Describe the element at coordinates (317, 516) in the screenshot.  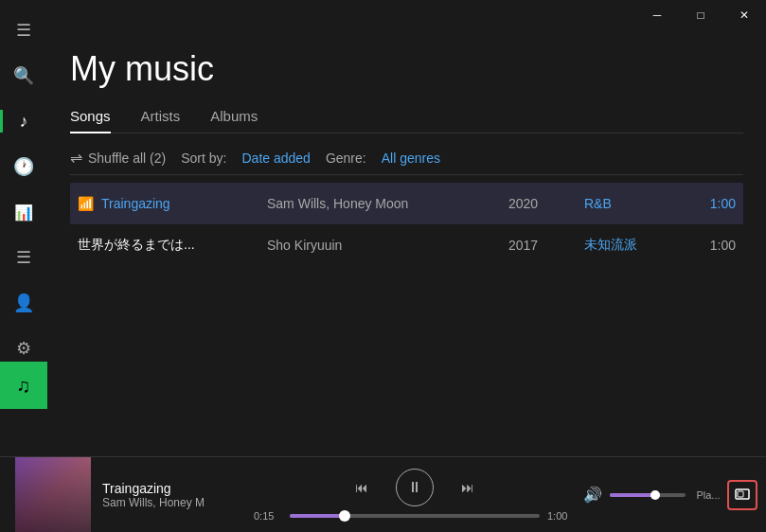
I see `progress-fill` at that location.